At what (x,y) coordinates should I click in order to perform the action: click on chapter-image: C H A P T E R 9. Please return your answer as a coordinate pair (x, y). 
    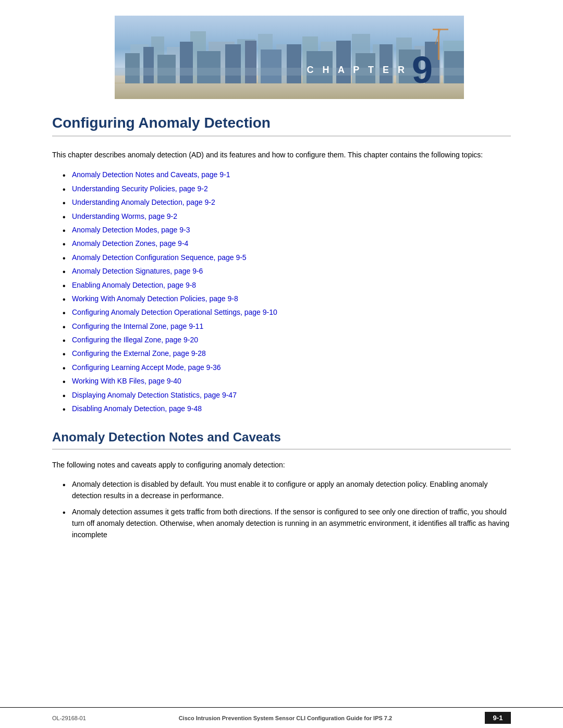
    Looking at the image, I should click on (289, 57).